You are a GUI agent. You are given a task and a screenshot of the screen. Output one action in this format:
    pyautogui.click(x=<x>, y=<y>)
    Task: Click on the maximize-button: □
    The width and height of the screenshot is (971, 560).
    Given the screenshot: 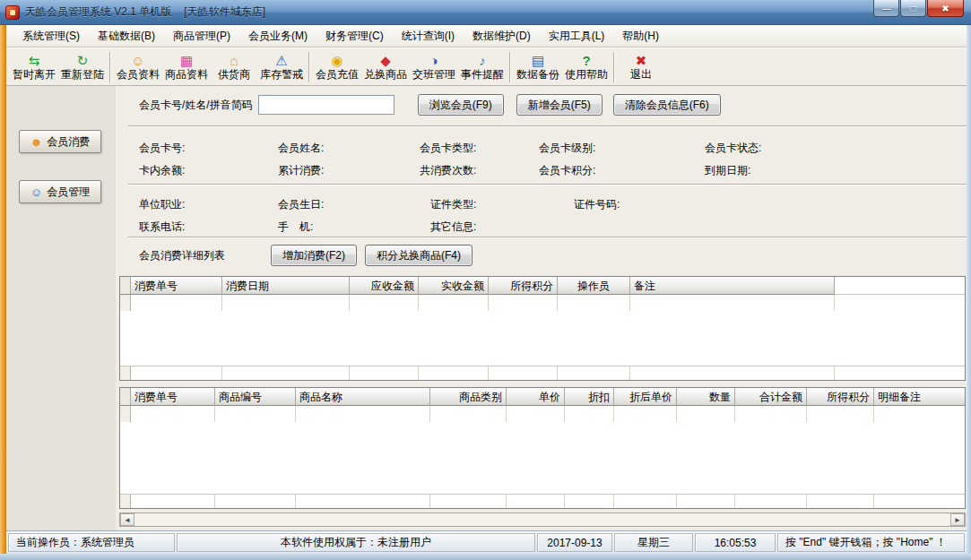 What is the action you would take?
    pyautogui.click(x=913, y=9)
    